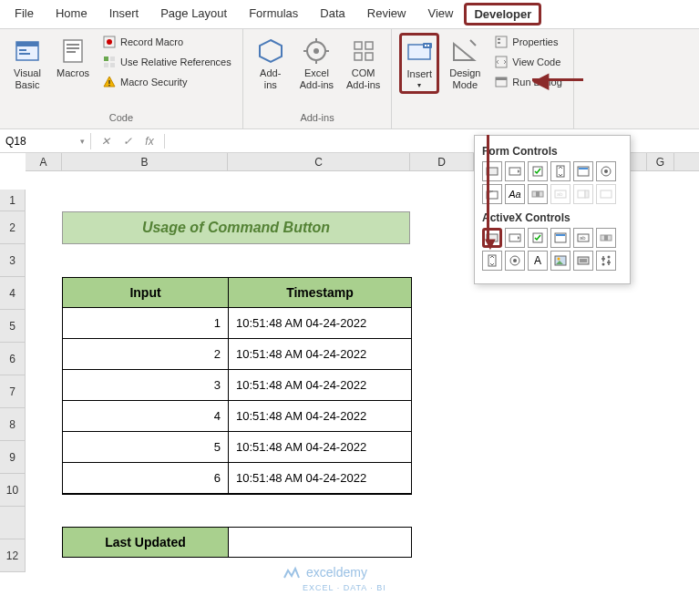 The height and width of the screenshot is (616, 699). Describe the element at coordinates (146, 447) in the screenshot. I see `cell-input: 5` at that location.